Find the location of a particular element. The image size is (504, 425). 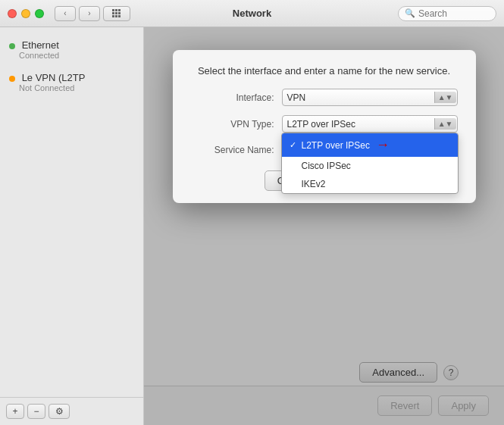

search-input is located at coordinates (454, 14).